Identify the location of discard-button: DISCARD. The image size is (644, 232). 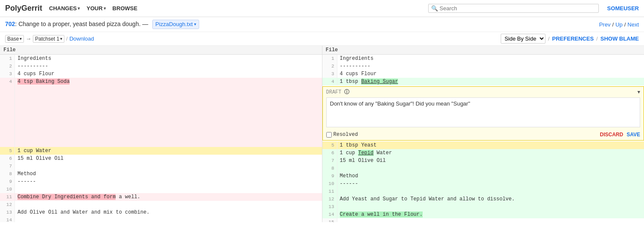
(612, 135).